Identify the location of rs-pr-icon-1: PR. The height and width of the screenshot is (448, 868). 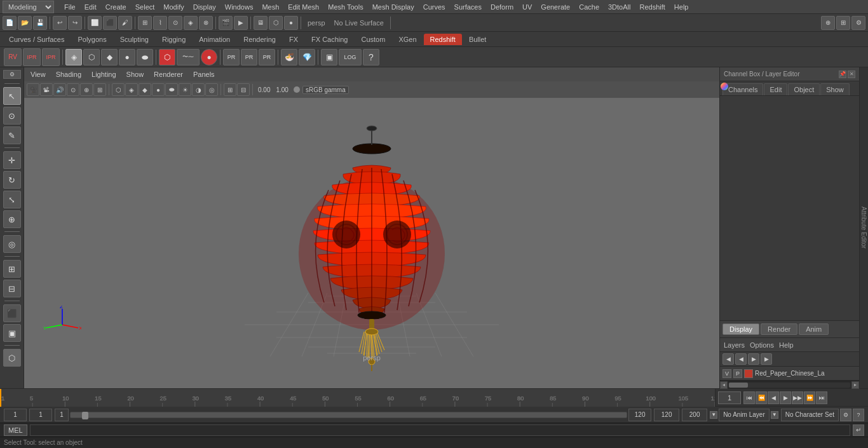
(231, 57).